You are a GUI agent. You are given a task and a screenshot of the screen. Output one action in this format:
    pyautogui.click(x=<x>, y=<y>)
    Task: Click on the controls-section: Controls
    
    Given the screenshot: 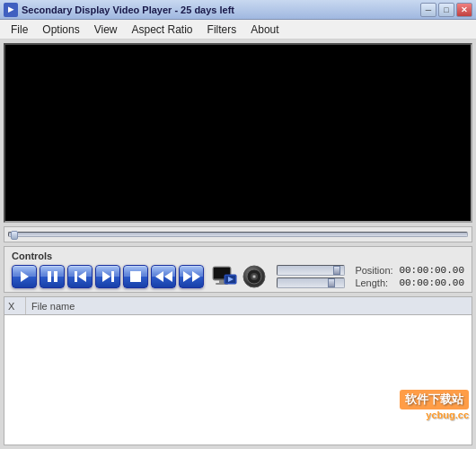 What is the action you would take?
    pyautogui.click(x=238, y=269)
    